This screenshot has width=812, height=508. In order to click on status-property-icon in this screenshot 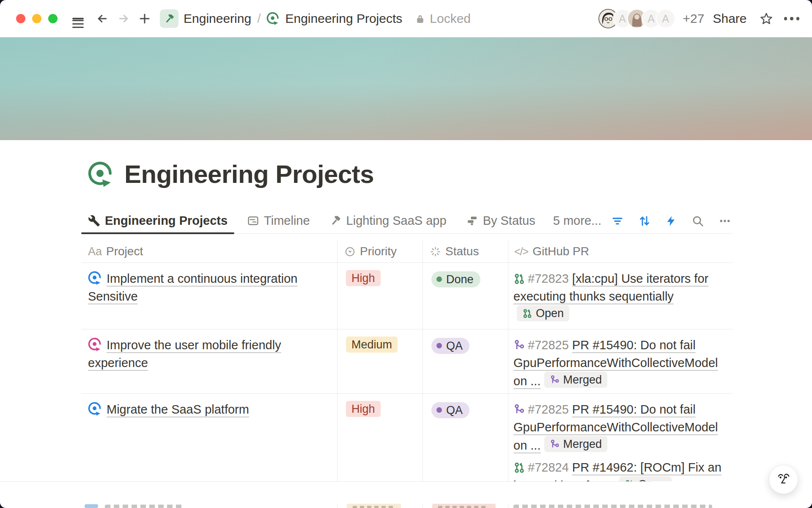, I will do `click(436, 251)`.